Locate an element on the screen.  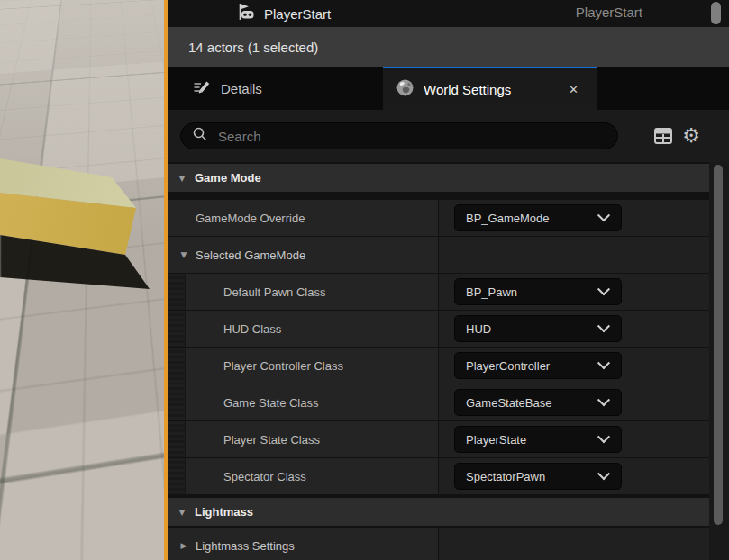
property-row-lightmass-settings: ▶Lightmass Settings is located at coordinates (438, 544).